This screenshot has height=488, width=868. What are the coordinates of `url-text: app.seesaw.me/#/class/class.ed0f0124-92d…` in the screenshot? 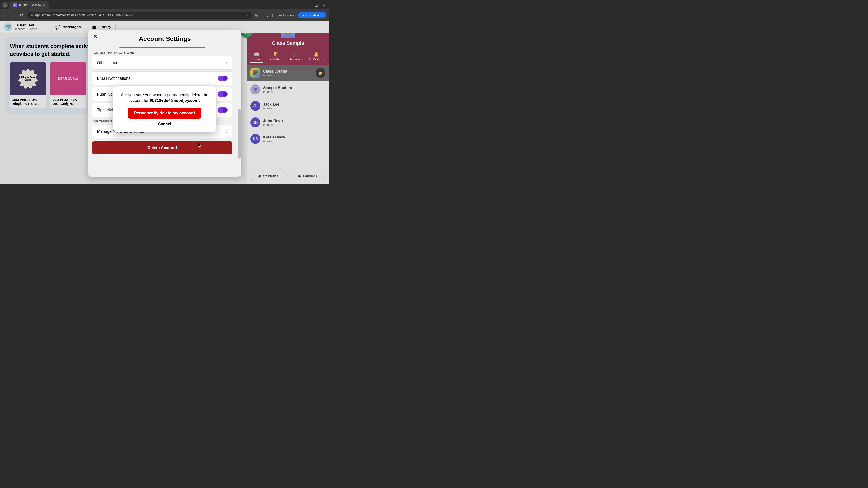 It's located at (140, 15).